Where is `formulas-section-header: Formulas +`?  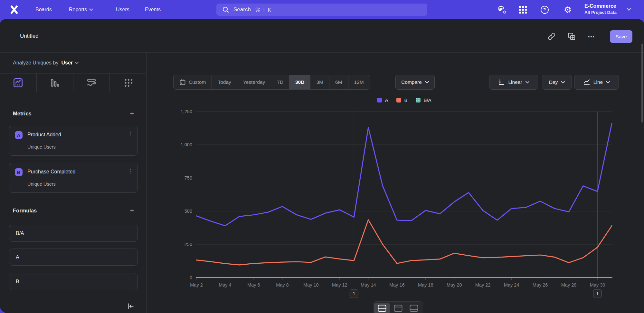 formulas-section-header: Formulas + is located at coordinates (73, 210).